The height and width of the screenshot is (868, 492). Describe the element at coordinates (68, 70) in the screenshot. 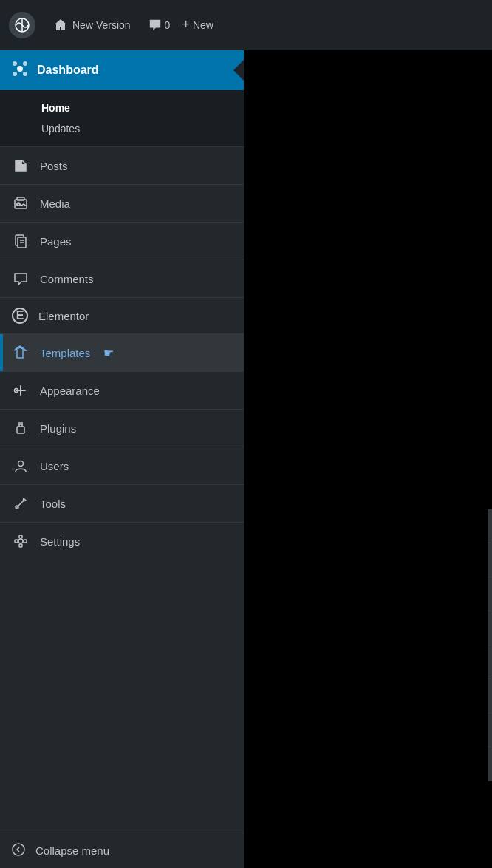

I see `dashboard-label: Dashboard` at that location.